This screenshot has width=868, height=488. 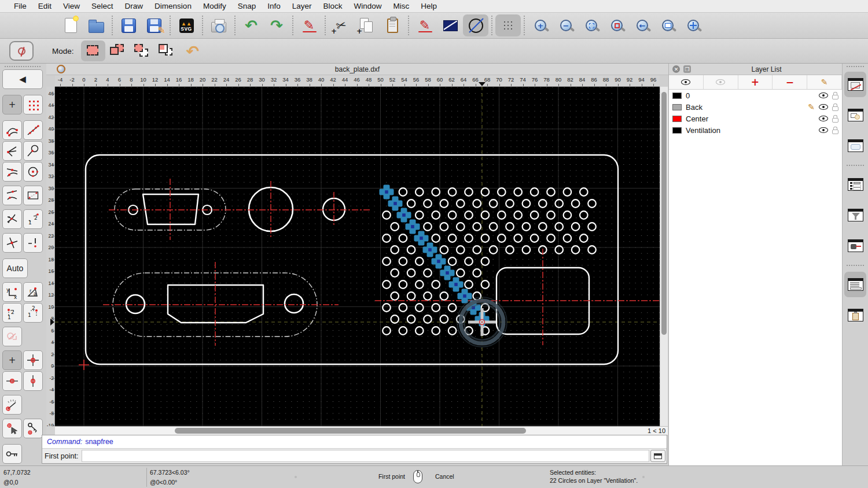 What do you see at coordinates (302, 6) in the screenshot?
I see `menu-item-layer: Layer` at bounding box center [302, 6].